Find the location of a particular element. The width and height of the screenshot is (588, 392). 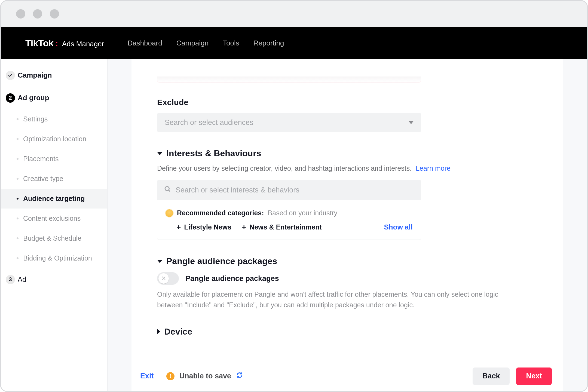

exclude-label: Exclude is located at coordinates (347, 102).